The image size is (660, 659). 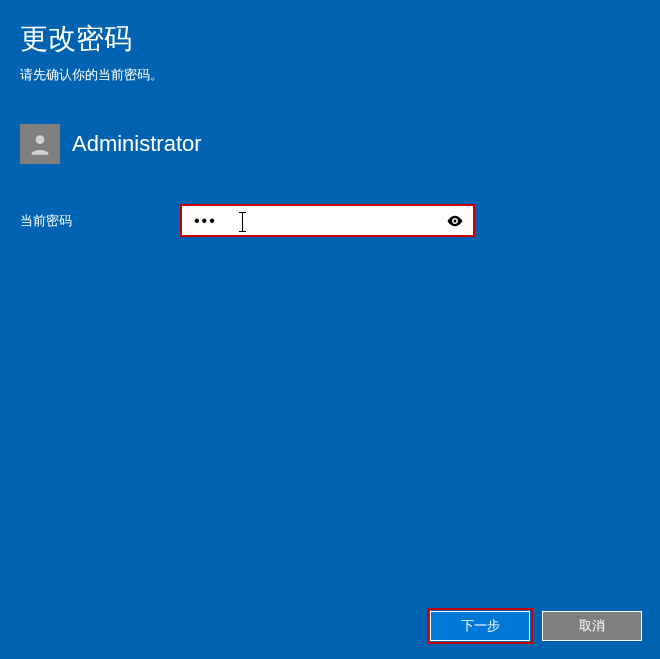 What do you see at coordinates (95, 221) in the screenshot?
I see `password-label: 当前密码` at bounding box center [95, 221].